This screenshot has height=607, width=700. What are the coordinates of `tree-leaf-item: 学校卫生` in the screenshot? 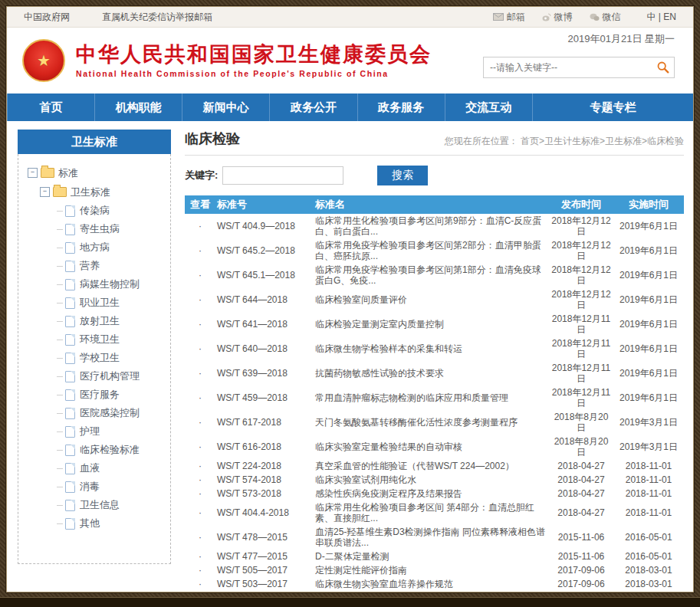 It's located at (95, 358).